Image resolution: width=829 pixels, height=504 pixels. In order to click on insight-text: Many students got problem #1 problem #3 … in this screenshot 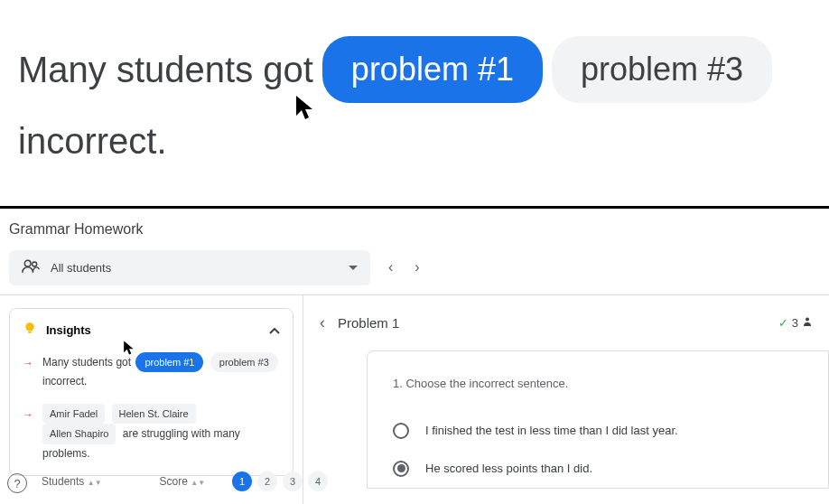, I will do `click(161, 372)`.